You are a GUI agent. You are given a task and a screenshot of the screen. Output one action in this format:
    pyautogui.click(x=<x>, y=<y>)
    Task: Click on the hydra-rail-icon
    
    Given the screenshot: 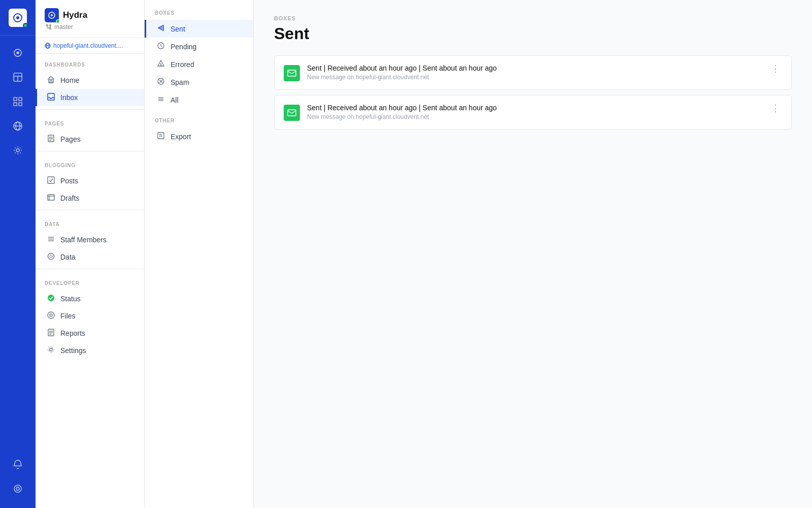 What is the action you would take?
    pyautogui.click(x=18, y=53)
    